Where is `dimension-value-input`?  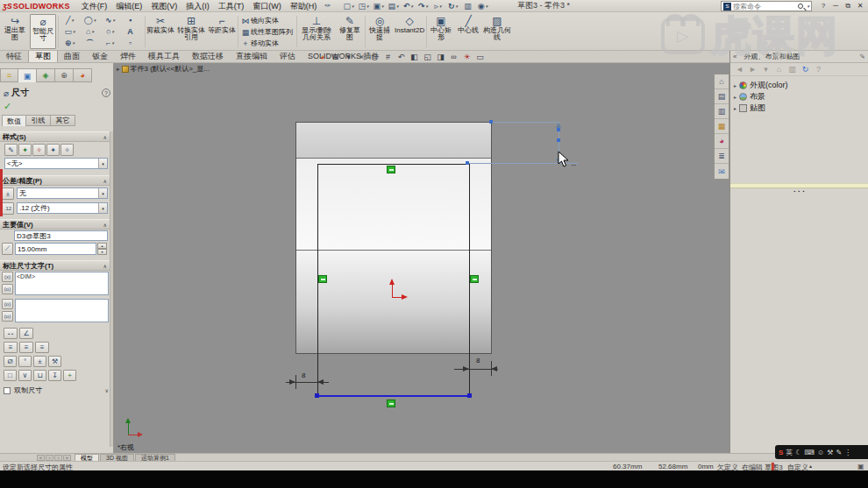 dimension-value-input is located at coordinates (56, 249).